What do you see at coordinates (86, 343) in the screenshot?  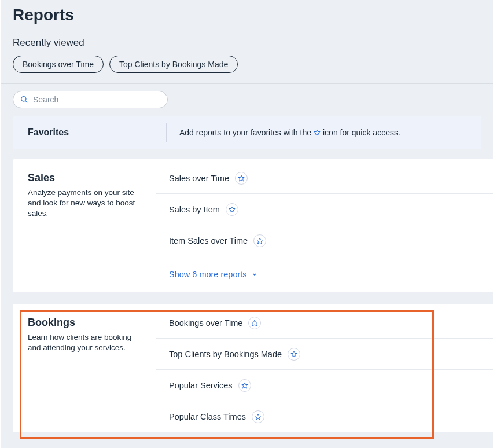 I see `section-desc-bookings: Learn how clients are booking and attend…` at bounding box center [86, 343].